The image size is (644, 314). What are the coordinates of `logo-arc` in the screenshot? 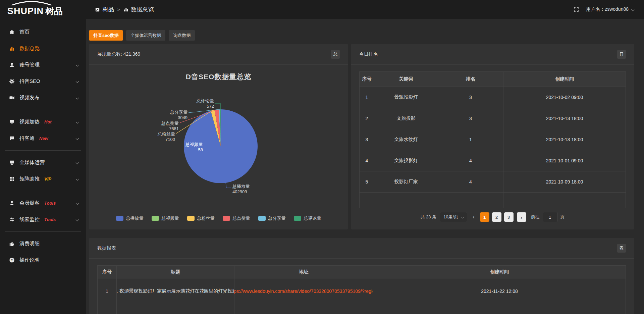 It's located at (32, 3).